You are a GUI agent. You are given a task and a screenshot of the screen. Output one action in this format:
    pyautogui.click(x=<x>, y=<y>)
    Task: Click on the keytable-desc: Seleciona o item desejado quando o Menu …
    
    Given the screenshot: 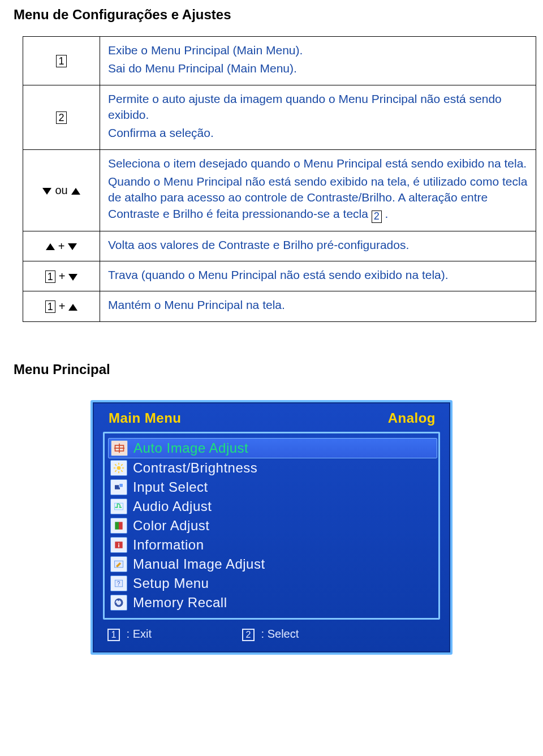 What is the action you would take?
    pyautogui.click(x=318, y=190)
    